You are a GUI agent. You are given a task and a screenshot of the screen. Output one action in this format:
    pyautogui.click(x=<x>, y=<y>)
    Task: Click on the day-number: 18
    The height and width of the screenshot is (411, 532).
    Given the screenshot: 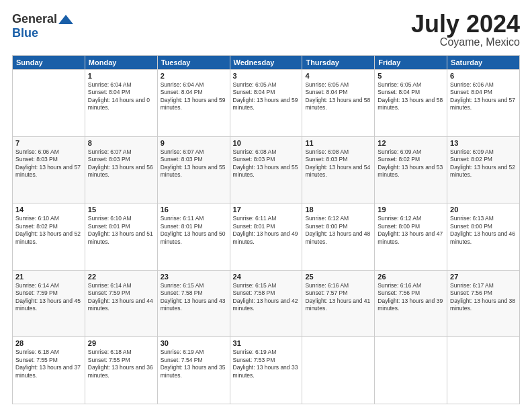 What is the action you would take?
    pyautogui.click(x=339, y=210)
    